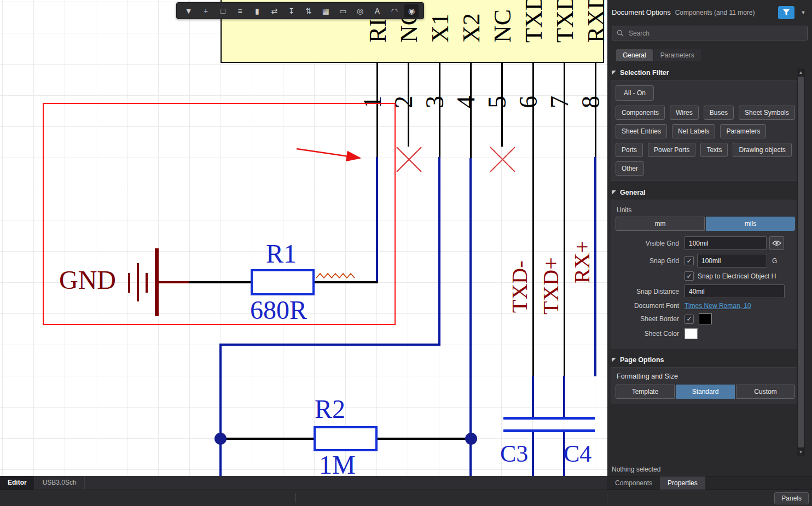  Describe the element at coordinates (634, 483) in the screenshot. I see `tab-components-panel: Components` at that location.